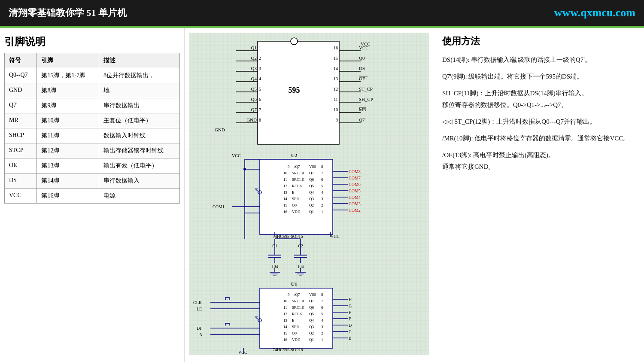 This screenshot has height=362, width=644. I want to click on usage-title: 使用方法, so click(539, 41).